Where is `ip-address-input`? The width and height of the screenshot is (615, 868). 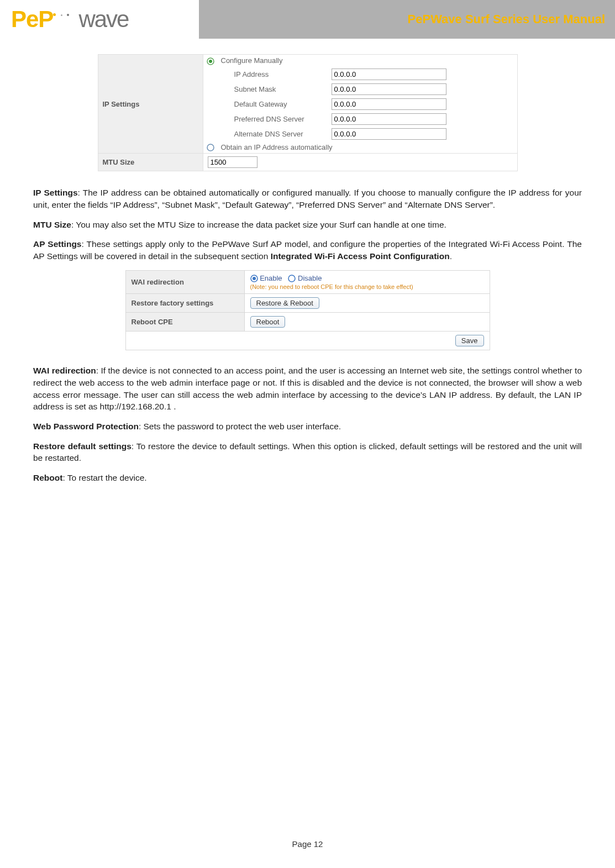 ip-address-input is located at coordinates (389, 74).